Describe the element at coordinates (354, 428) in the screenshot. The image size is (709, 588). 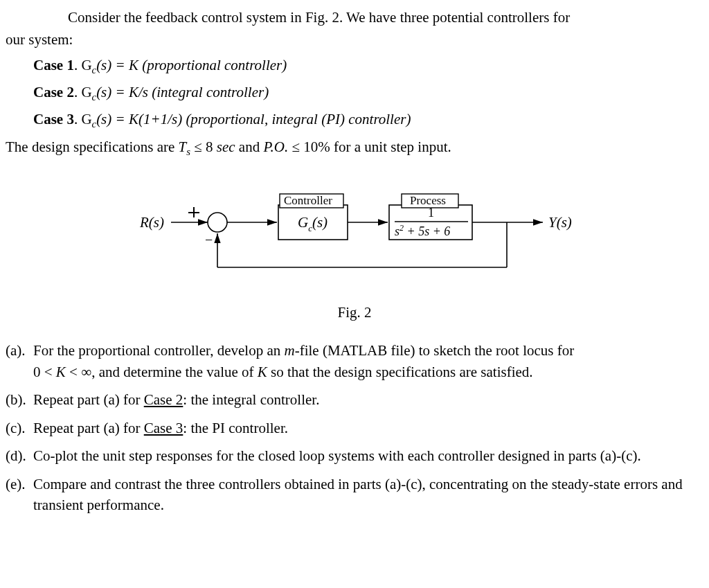
I see `question-c: (c). Repeat part (a) for Case 3: the PI …` at that location.